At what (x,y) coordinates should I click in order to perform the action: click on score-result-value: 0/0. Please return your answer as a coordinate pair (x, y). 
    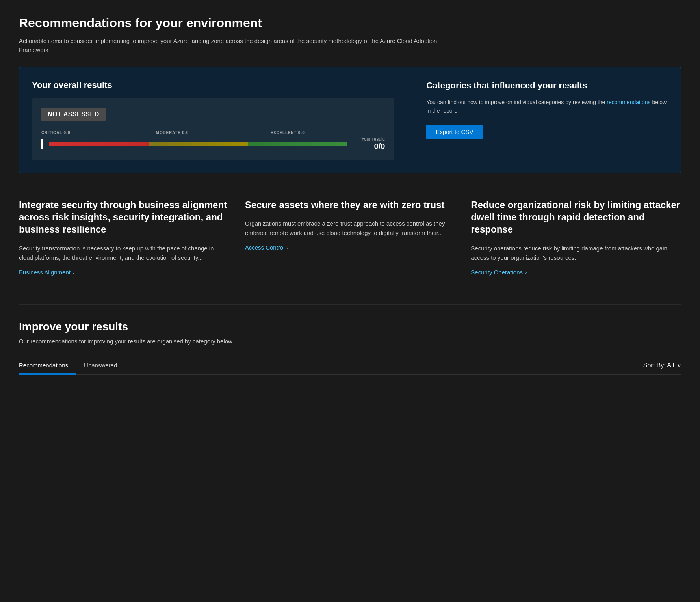
    Looking at the image, I should click on (380, 147).